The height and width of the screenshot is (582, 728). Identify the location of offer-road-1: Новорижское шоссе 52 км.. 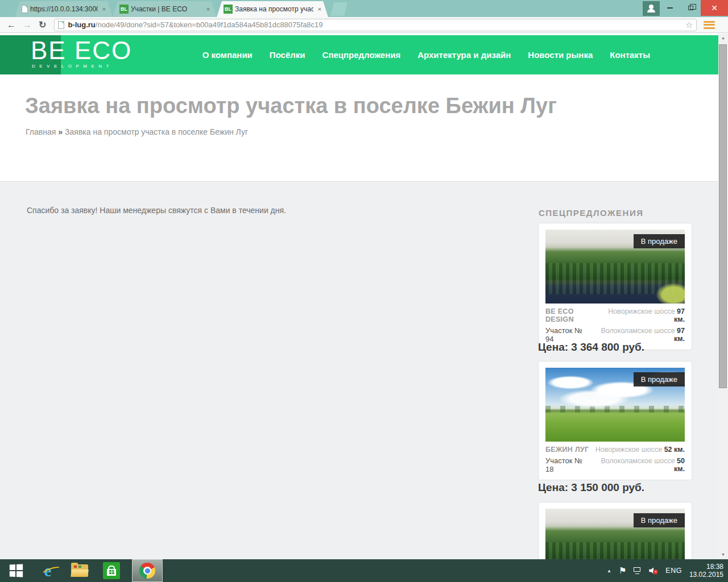
(640, 450).